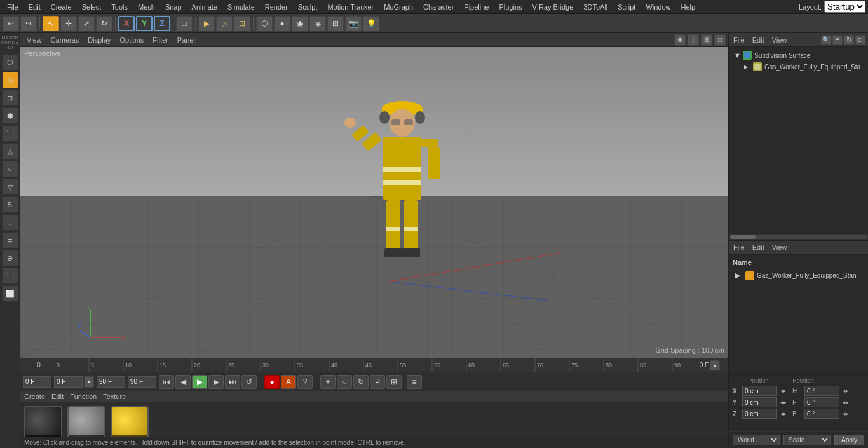 The image size is (868, 448). Describe the element at coordinates (69, 24) in the screenshot. I see `move-tool-button: ✛` at that location.